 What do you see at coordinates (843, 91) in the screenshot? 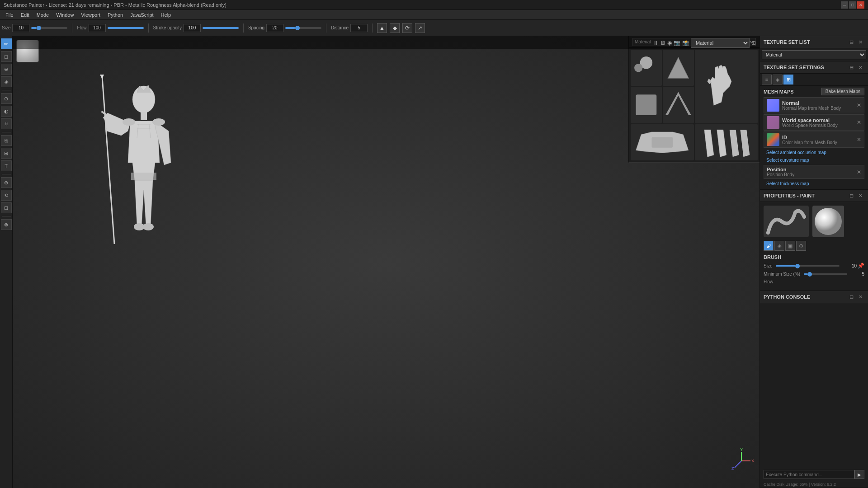
I see `bake-mesh-maps-btn: Bake Mesh Maps` at bounding box center [843, 91].